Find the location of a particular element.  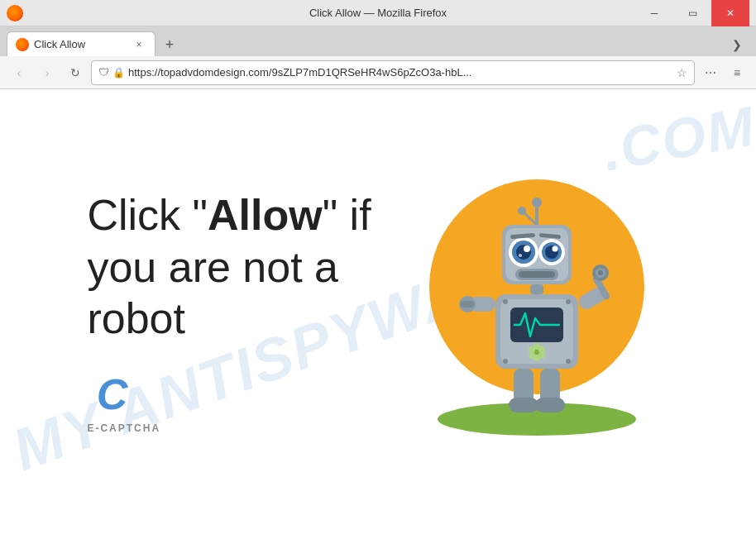

captcha-c-letter: C is located at coordinates (112, 394).